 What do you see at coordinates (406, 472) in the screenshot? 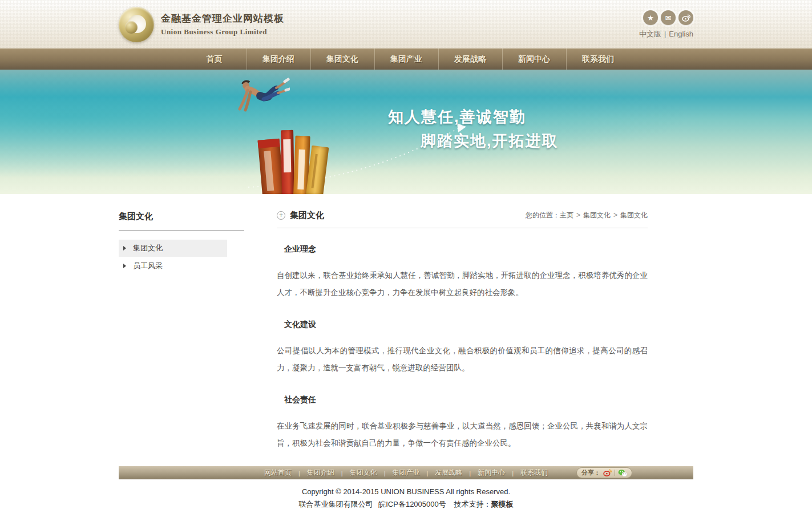
I see `footer-bar: 网站首页| 集团介绍| 集团文化| 集团产业| 发展战略| 新闻中心| 联系我们…` at bounding box center [406, 472].